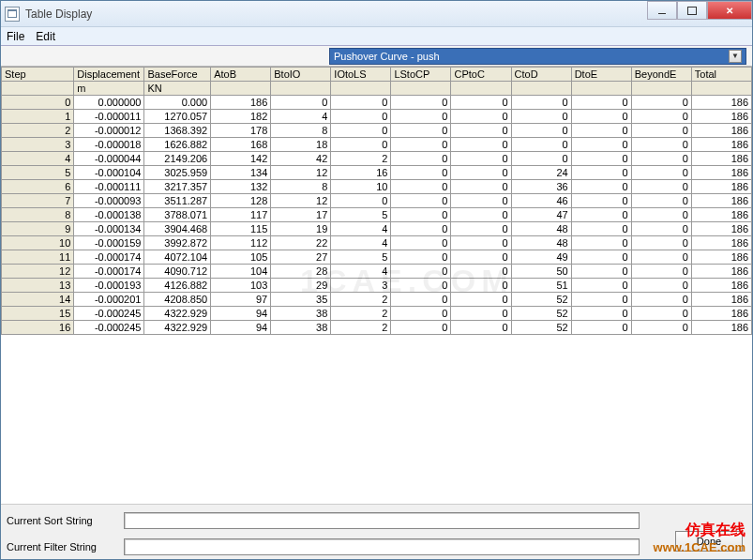 Image resolution: width=753 pixels, height=560 pixels. I want to click on table-row: 2-0.0000121368.3921788000000186, so click(377, 131).